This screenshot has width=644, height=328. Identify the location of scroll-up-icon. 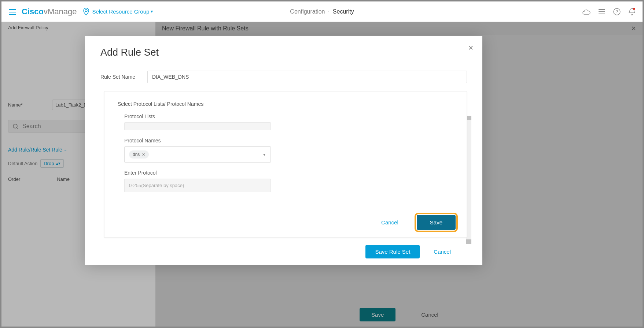
(469, 118).